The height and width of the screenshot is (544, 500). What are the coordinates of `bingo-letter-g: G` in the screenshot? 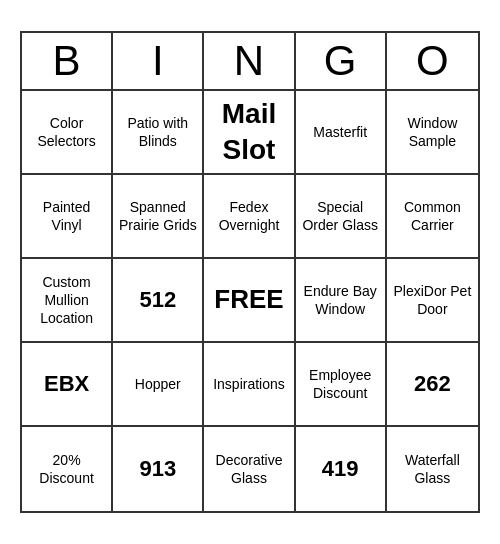 It's located at (342, 61).